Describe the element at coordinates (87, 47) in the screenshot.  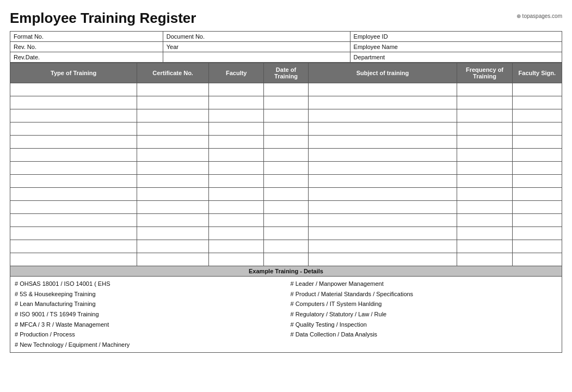
I see `meta-rev-no: Rev. No.` at that location.